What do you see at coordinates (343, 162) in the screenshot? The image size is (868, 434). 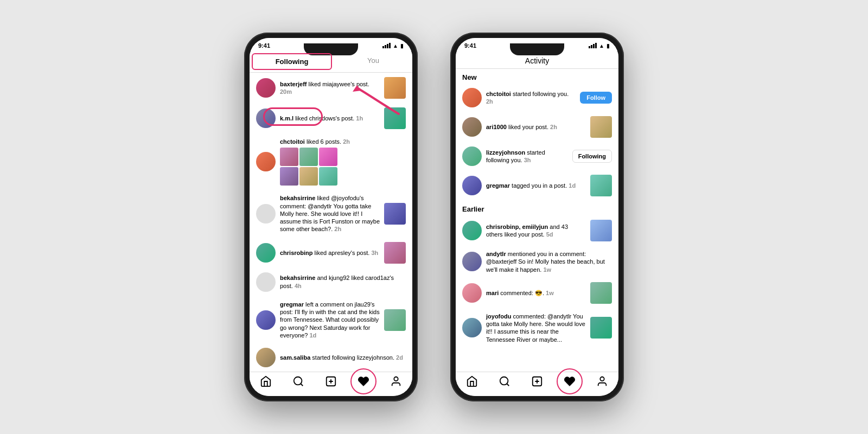 I see `activity-text: chctoitoi liked 6 posts. 2h` at bounding box center [343, 162].